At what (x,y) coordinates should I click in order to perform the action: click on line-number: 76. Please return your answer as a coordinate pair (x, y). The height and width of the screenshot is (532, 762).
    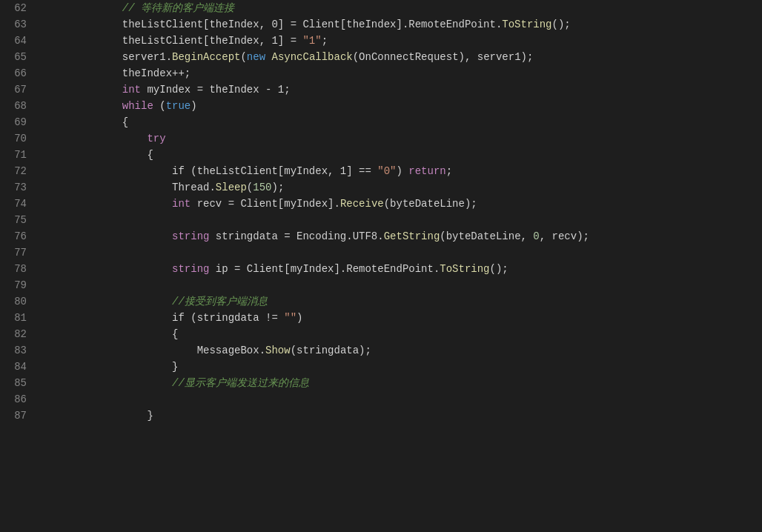
    Looking at the image, I should click on (13, 236).